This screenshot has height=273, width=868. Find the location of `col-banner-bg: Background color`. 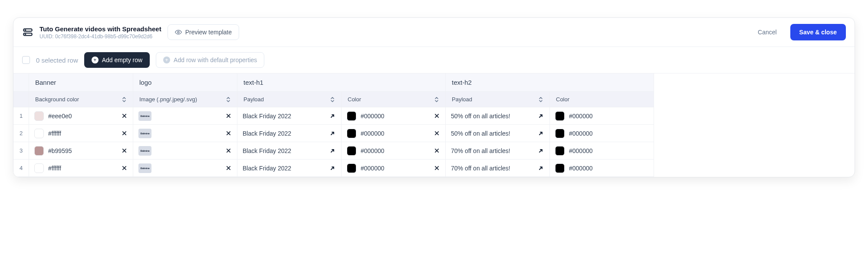

col-banner-bg: Background color is located at coordinates (81, 100).